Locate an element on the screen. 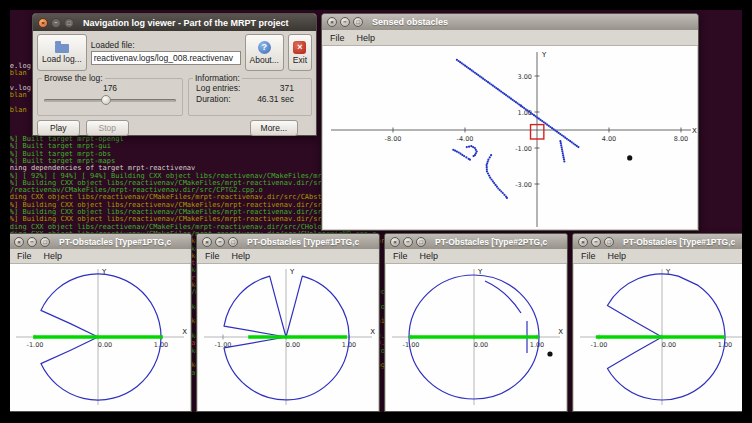 This screenshot has width=752, height=423. loaded-file-input is located at coordinates (166, 58).